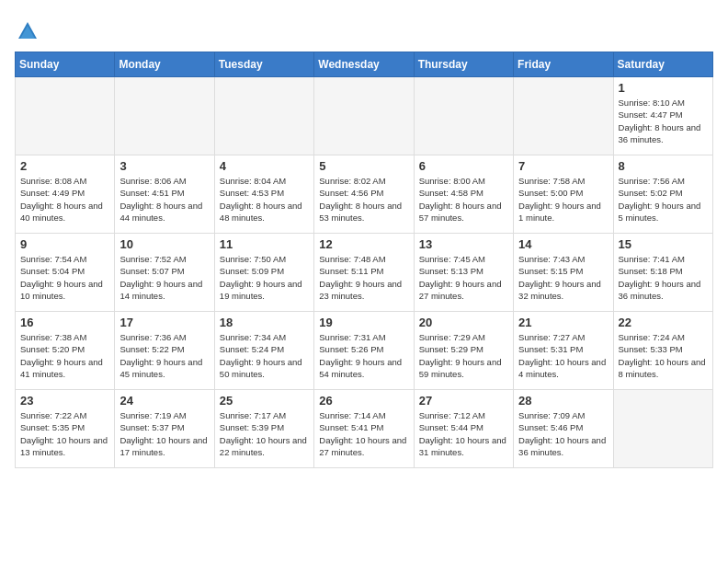 Image resolution: width=728 pixels, height=563 pixels. I want to click on day-number: 24, so click(164, 401).